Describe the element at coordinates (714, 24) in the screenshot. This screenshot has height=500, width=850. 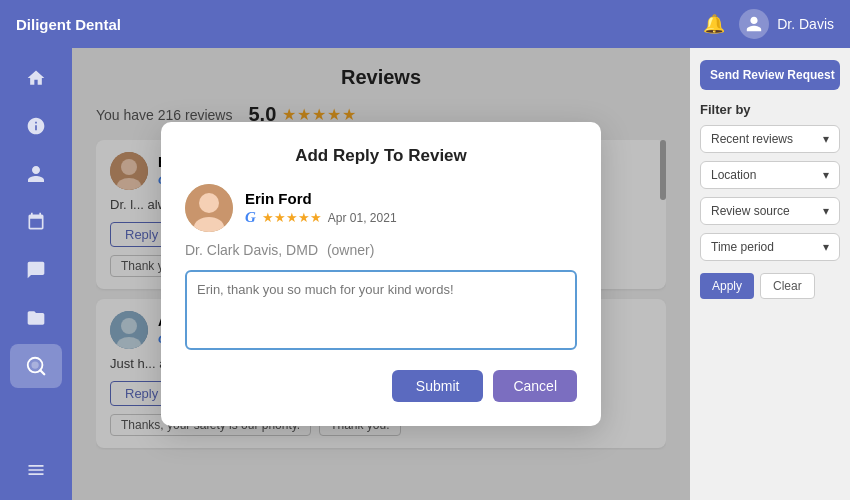
I see `notifications-bell-icon: 🔔` at that location.